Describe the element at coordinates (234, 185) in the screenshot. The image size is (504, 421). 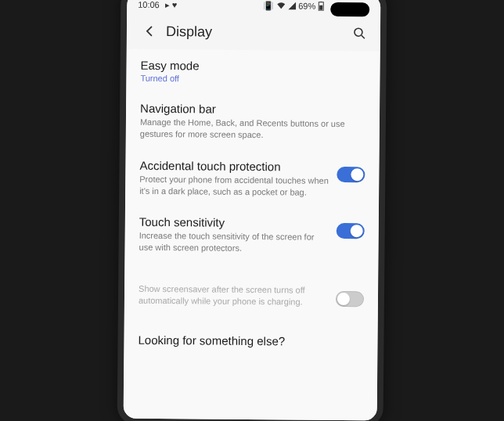
I see `setting-subtitle: Protect your phone from accidental touch…` at that location.